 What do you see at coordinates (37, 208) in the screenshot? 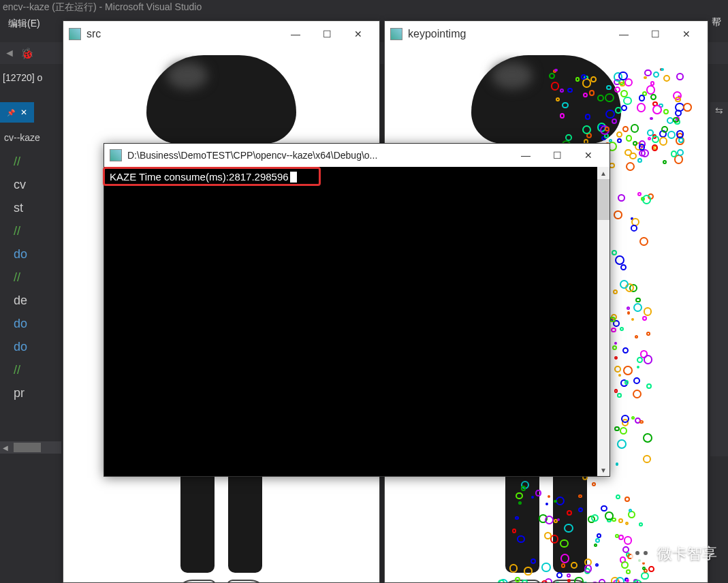
I see `code-line: st` at bounding box center [37, 208].